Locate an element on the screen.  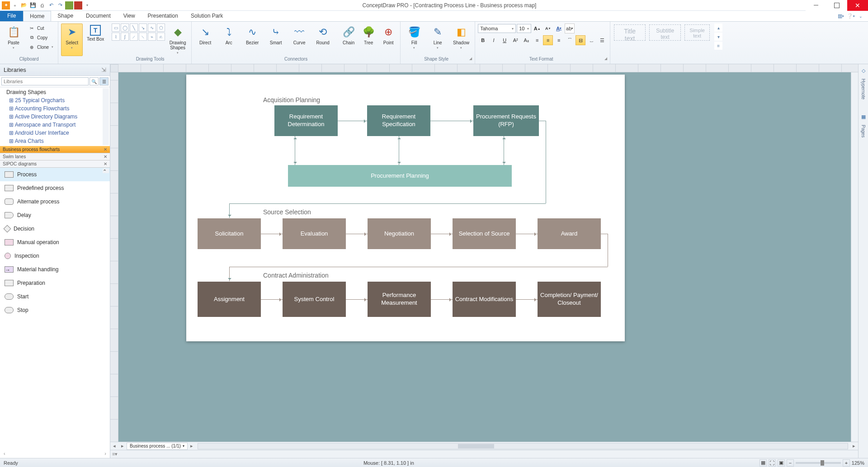
justify-button: ☰ is located at coordinates (602, 40).